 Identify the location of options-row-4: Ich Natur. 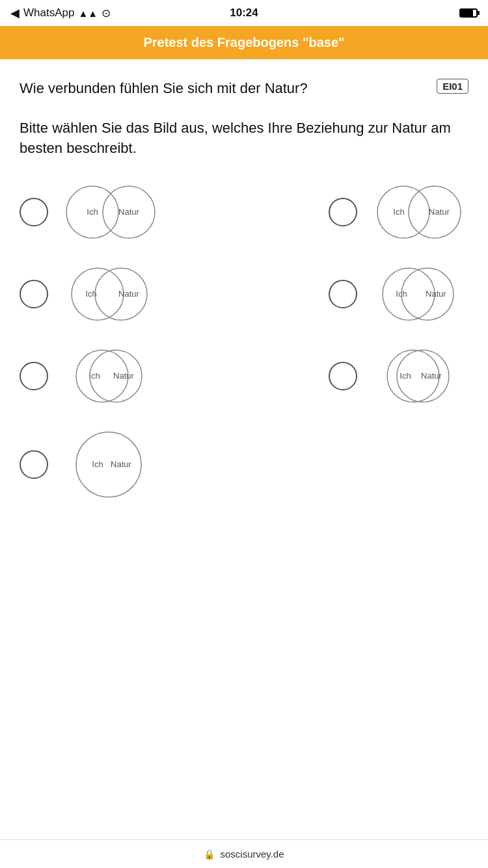
(244, 465).